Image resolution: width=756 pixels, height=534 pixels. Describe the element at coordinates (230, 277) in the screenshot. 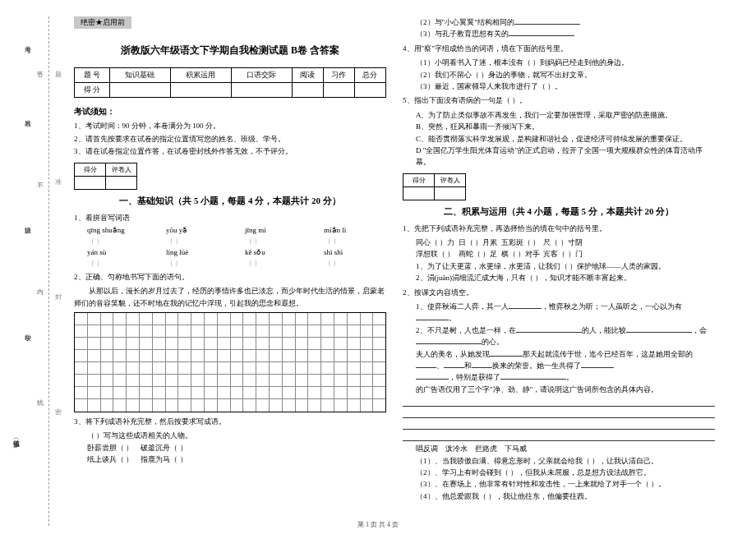

I see `q2: 2、正确、匀称地书写下面的语句。` at that location.